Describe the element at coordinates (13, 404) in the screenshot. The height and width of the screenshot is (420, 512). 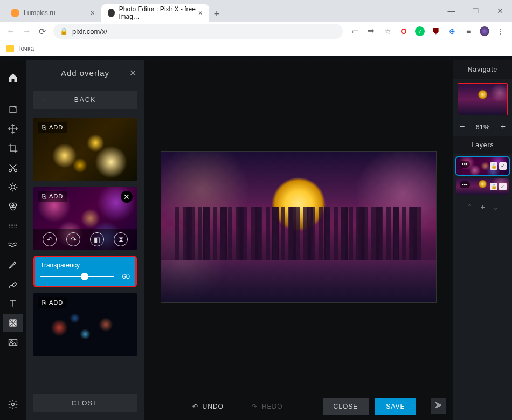
I see `settings-button` at that location.